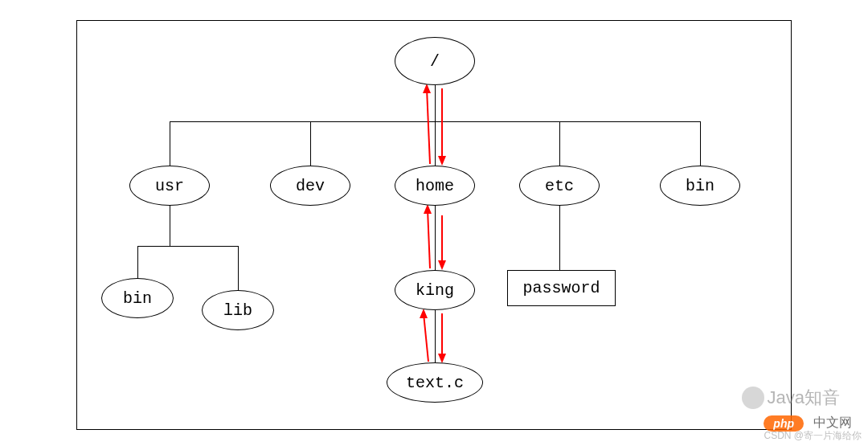 The image size is (868, 446). I want to click on edge-usr-bar, so click(188, 246).